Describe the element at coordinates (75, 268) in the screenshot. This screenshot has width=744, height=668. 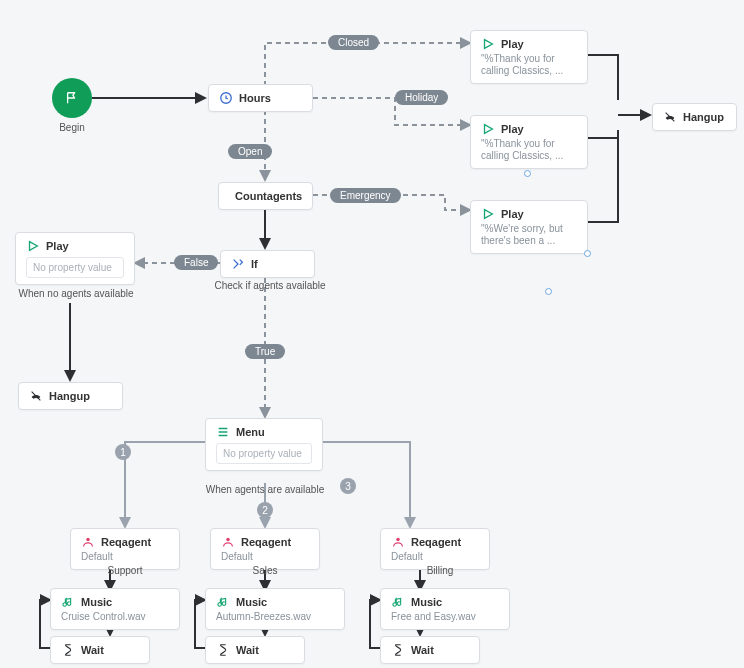
I see `play-noagents-prop: No property value` at that location.